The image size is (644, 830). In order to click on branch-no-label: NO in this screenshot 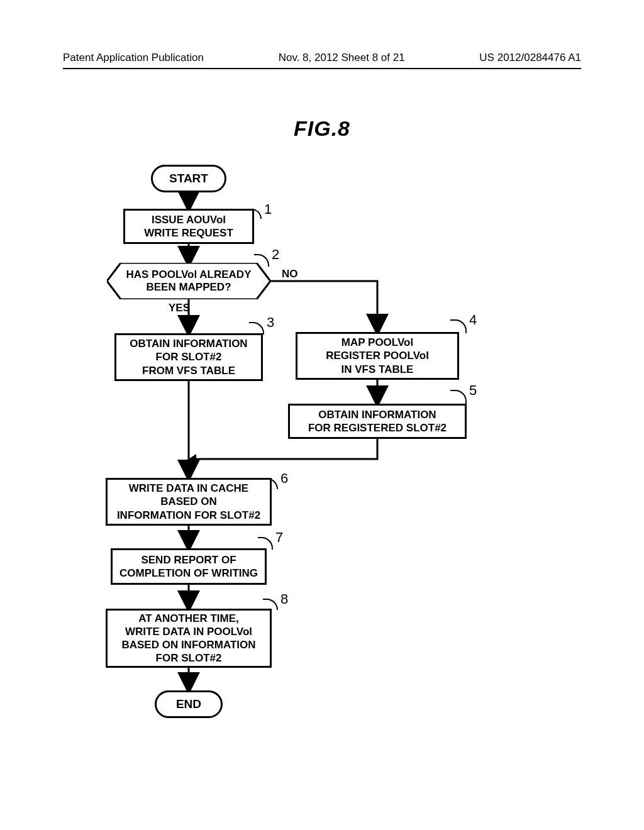, I will do `click(290, 274)`.